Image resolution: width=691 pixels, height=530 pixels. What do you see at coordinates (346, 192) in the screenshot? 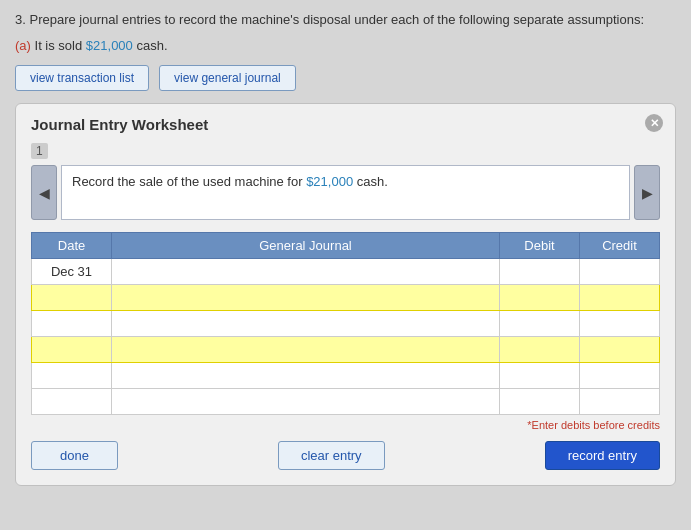
I see `instruction-box: Record the sale of the used machine for …` at bounding box center [346, 192].